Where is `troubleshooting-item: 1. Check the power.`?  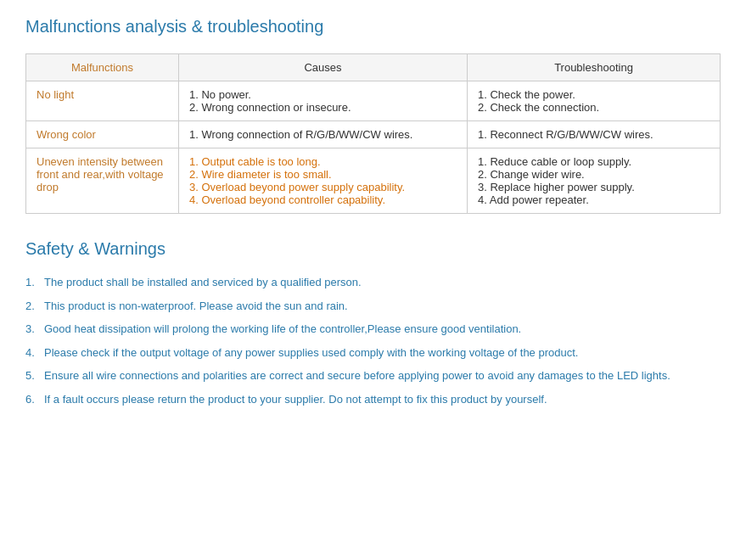
troubleshooting-item: 1. Check the power. is located at coordinates (594, 95).